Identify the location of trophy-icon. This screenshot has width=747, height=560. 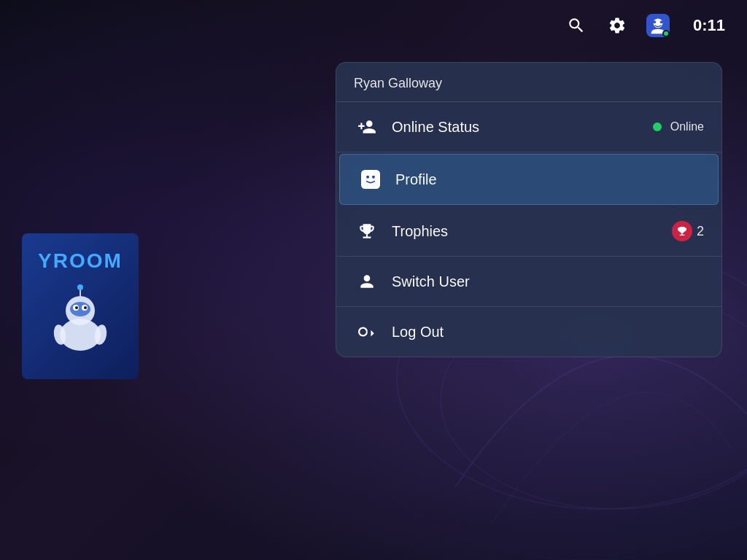
(367, 231).